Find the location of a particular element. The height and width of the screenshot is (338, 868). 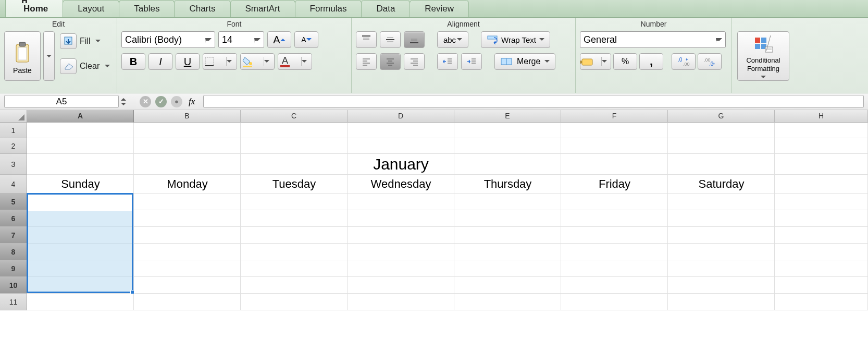

borders-button is located at coordinates (220, 62).